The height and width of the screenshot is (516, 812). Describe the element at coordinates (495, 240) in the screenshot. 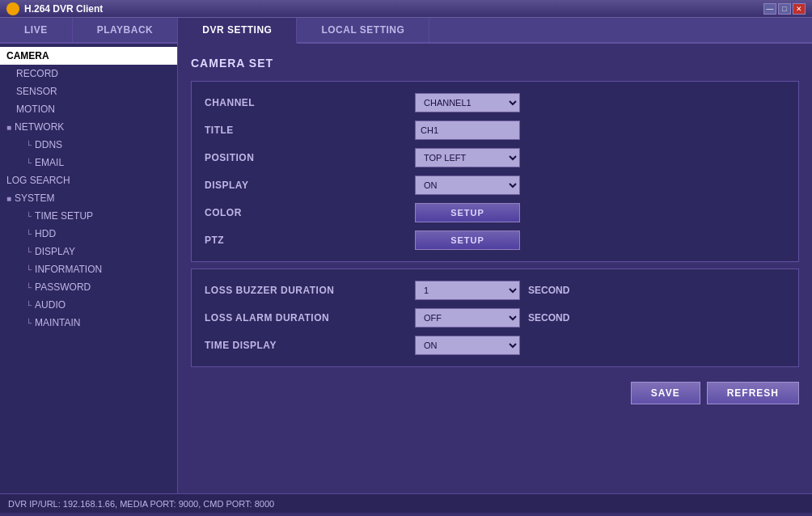

I see `form-row-ptz: PTZSETUP` at that location.